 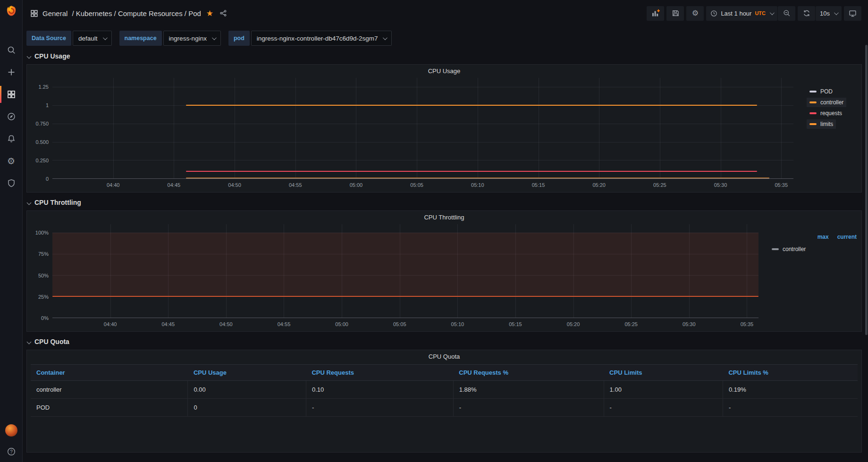 I want to click on compass-icon, so click(x=11, y=117).